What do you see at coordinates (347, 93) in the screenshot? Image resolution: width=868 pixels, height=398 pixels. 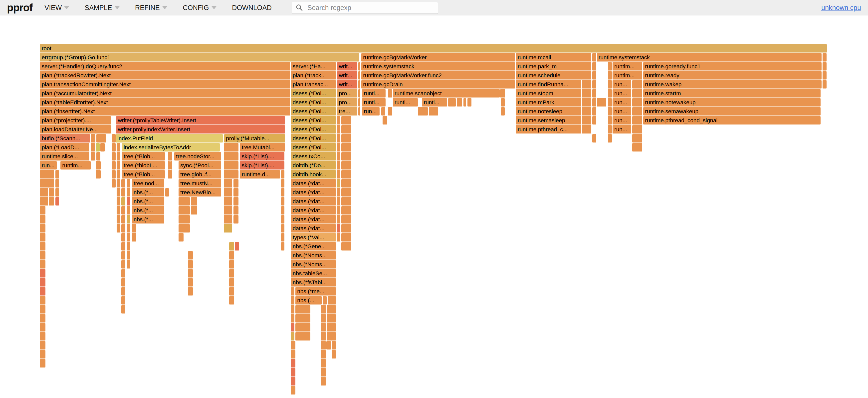 I see `flame-box-pro: pro...` at bounding box center [347, 93].